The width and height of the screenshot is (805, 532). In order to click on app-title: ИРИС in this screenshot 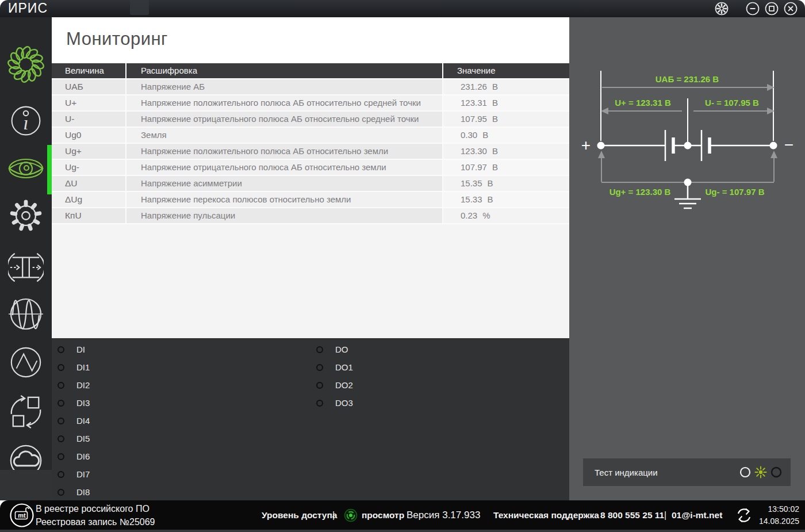, I will do `click(28, 8)`.